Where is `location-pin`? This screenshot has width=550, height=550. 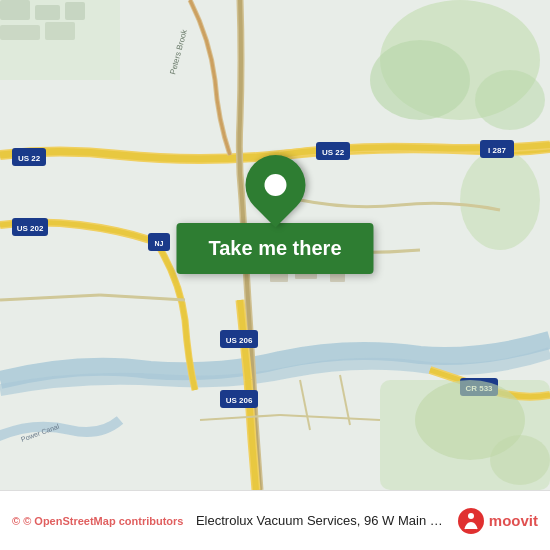
location-pin is located at coordinates (276, 186).